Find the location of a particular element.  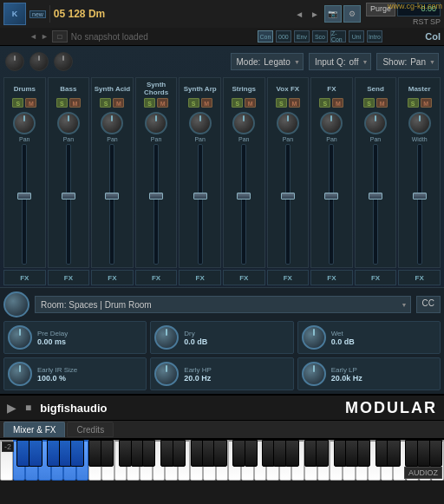

fx-btn-1: FX is located at coordinates (24, 278).